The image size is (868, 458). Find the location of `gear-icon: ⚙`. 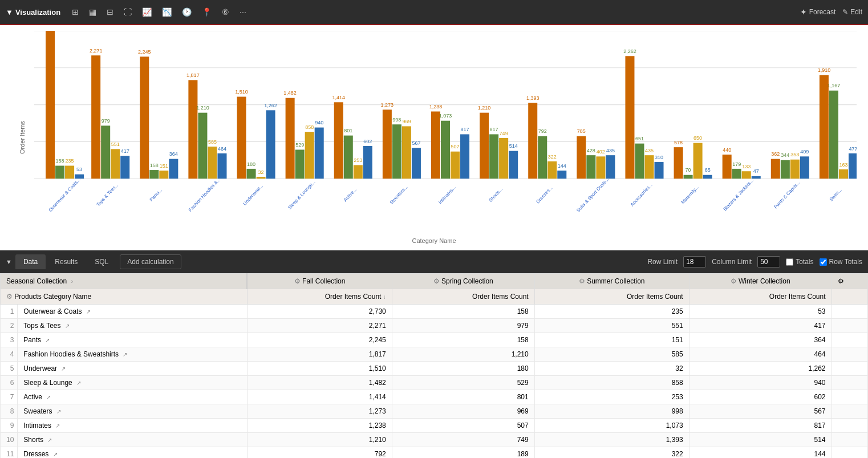

gear-icon: ⚙ is located at coordinates (298, 281).